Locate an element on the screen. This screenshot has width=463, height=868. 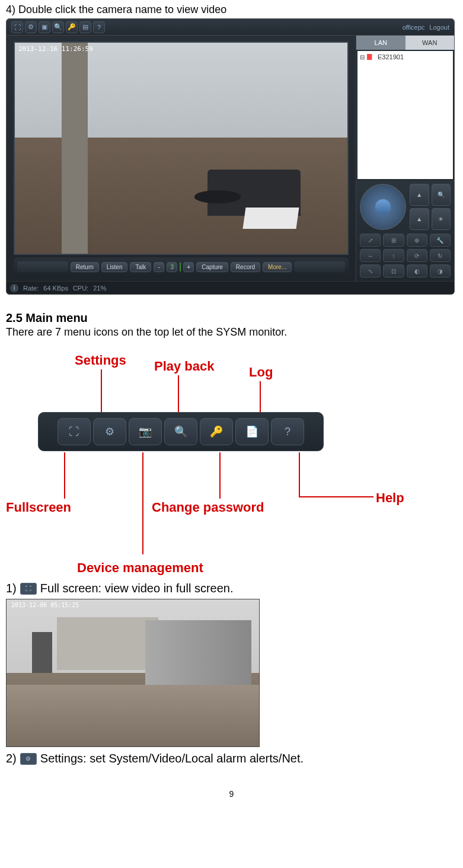
label-settings: Settings is located at coordinates (101, 360).